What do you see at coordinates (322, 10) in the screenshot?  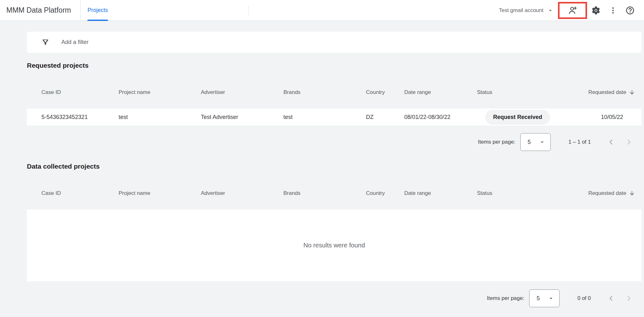 I see `topbar: MMM Data Platform Projects Test gmail ac…` at bounding box center [322, 10].